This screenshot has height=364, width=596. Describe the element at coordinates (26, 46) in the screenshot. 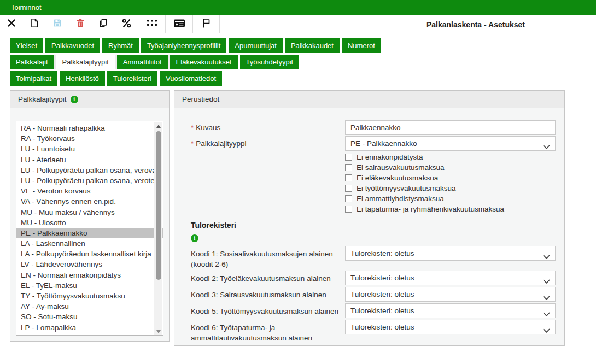

I see `tab: Yleiset` at that location.